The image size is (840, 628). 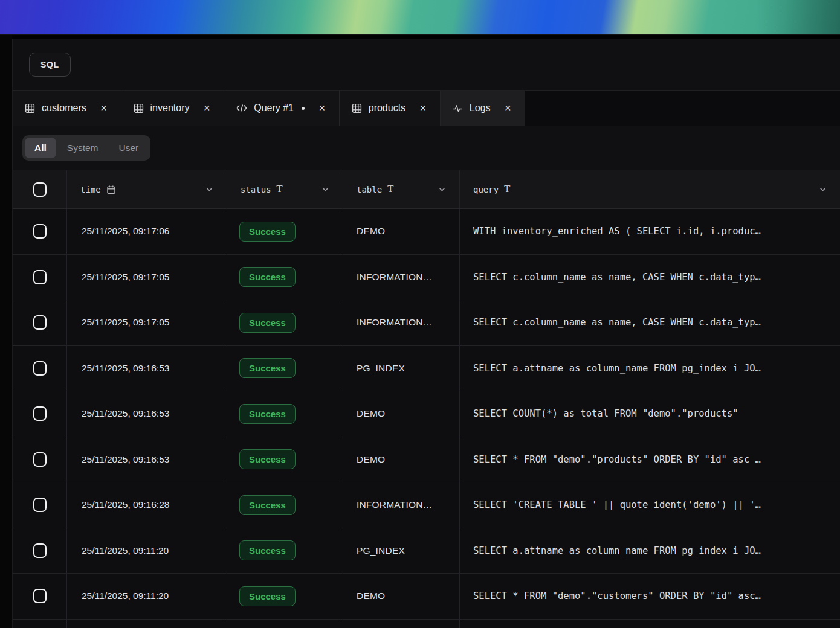 What do you see at coordinates (650, 460) in the screenshot?
I see `query-cell: SELECT * FROM "demo"."products" ORDER BY…` at bounding box center [650, 460].